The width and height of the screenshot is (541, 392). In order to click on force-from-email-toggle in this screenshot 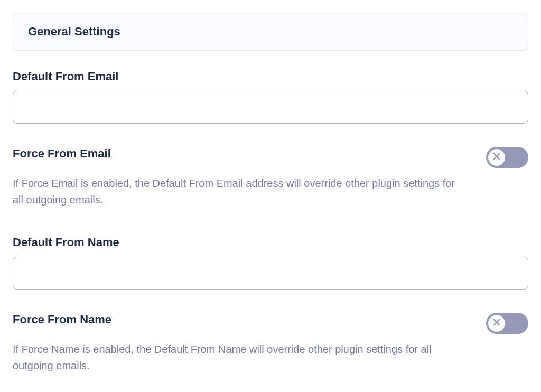, I will do `click(507, 157)`.